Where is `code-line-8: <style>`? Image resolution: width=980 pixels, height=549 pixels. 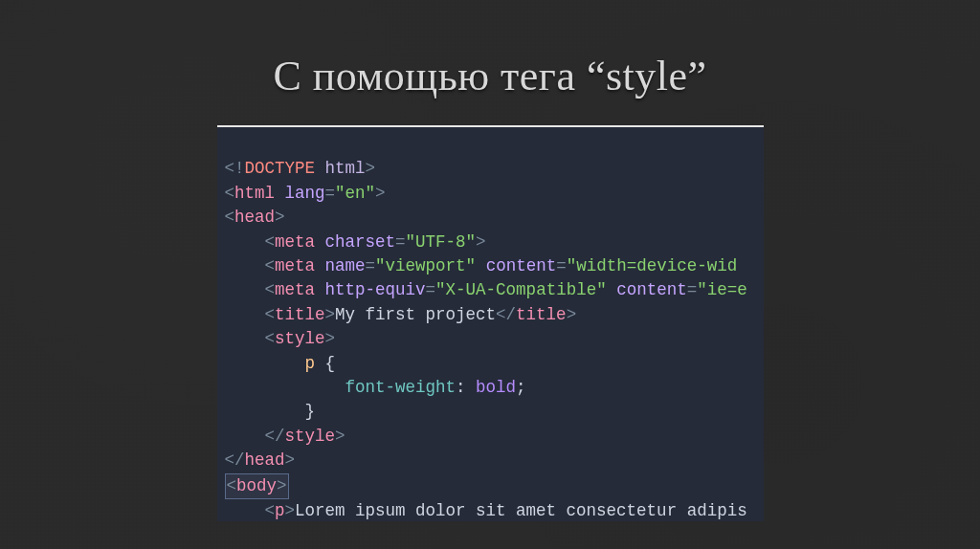
code-line-8: <style> is located at coordinates (280, 339).